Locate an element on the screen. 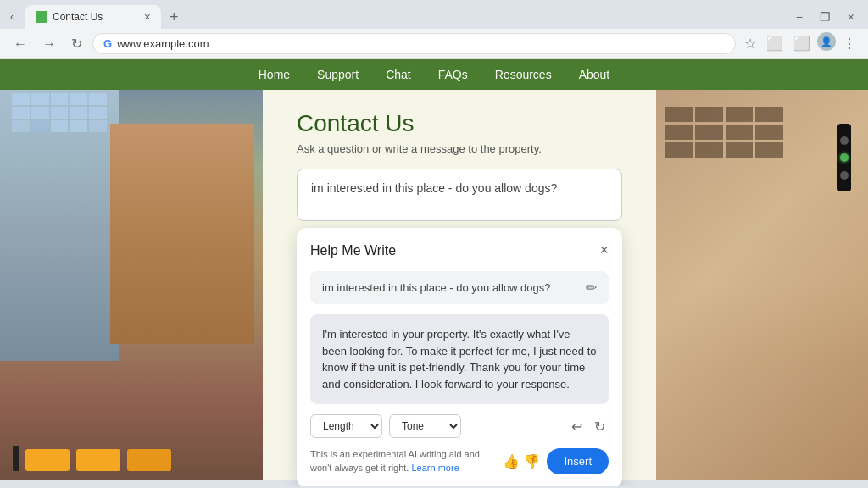 The image size is (868, 488). tab-close-button: × is located at coordinates (147, 17).